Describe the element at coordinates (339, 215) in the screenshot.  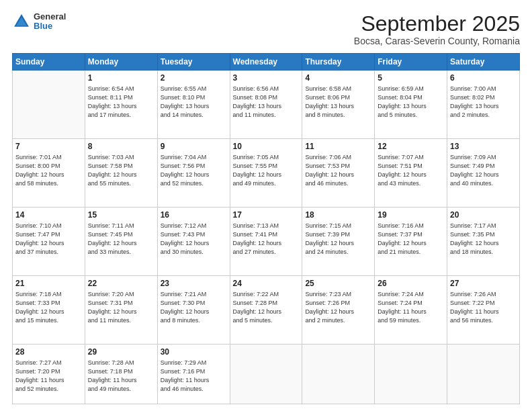
I see `day-number: 18` at that location.